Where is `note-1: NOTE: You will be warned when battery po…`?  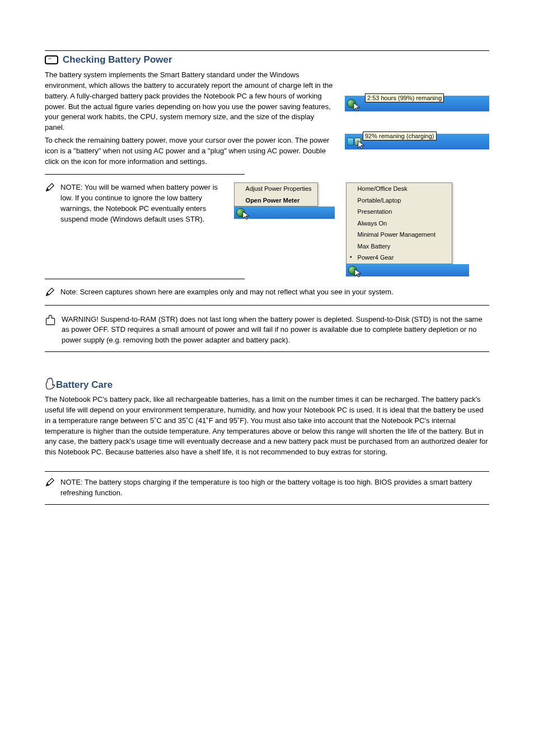
note-1: NOTE: You will be warned when battery po… is located at coordinates (142, 204).